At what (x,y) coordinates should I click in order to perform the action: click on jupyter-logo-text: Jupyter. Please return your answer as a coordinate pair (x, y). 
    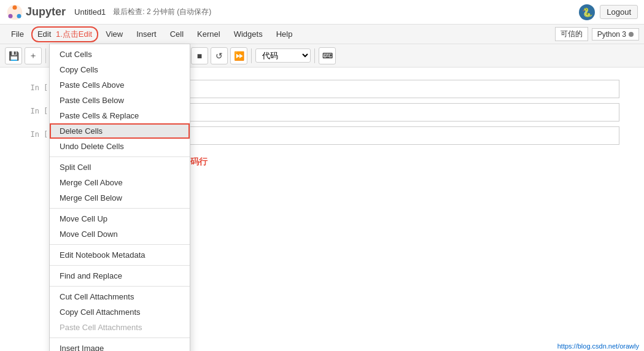
    Looking at the image, I should click on (45, 12).